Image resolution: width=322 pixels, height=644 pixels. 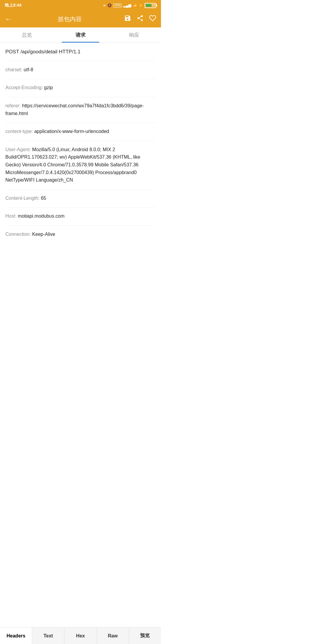 What do you see at coordinates (127, 5) in the screenshot?
I see `signal-icon: ▂▄▆` at bounding box center [127, 5].